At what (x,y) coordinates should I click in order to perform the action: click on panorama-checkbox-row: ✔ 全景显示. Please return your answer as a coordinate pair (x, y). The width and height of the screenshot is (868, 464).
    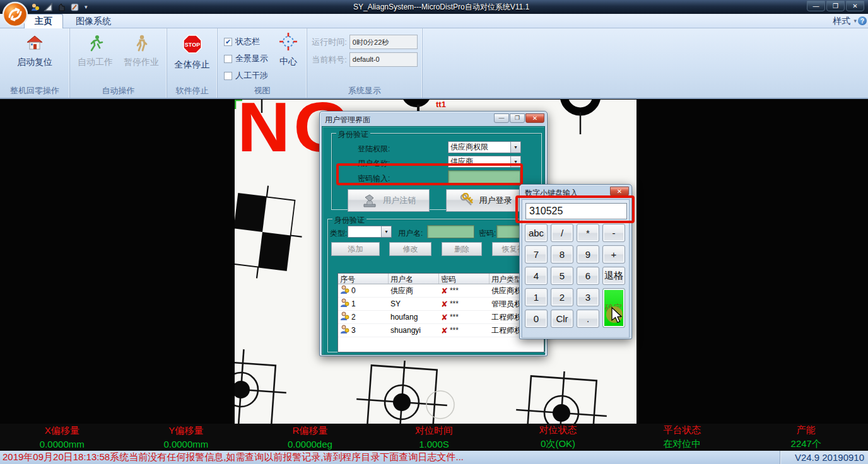
    Looking at the image, I should click on (246, 59).